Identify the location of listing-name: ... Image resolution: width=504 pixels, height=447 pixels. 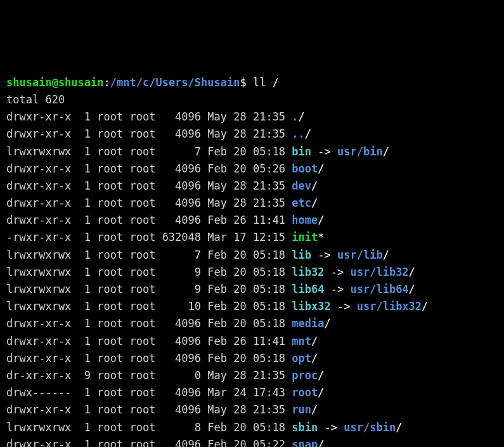
(298, 134).